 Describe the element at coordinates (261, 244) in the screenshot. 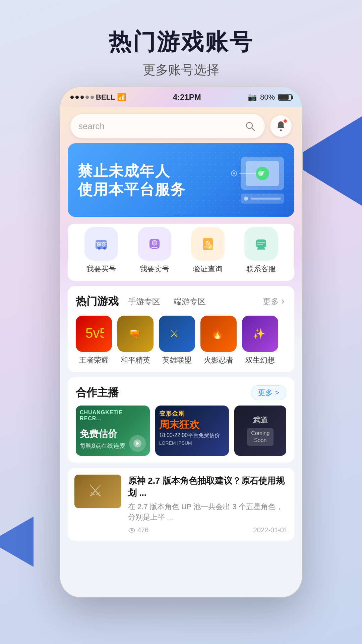

I see `service-icon` at that location.